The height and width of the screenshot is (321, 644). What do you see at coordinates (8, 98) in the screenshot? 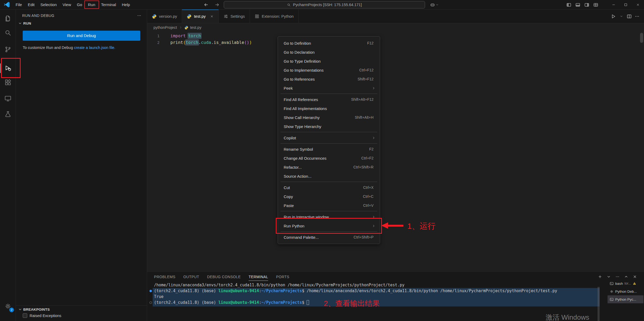
I see `activity-remote-explorer` at bounding box center [8, 98].